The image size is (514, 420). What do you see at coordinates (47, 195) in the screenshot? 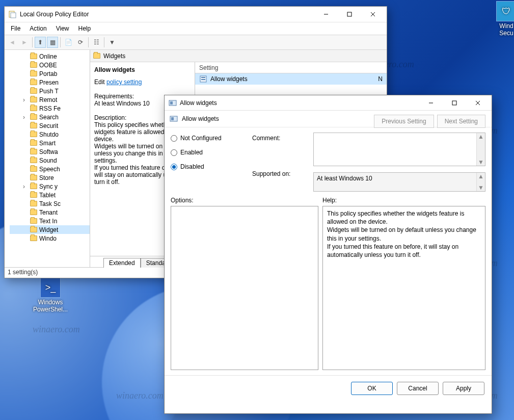
I see `tree-item-label: Tablet` at bounding box center [47, 195].